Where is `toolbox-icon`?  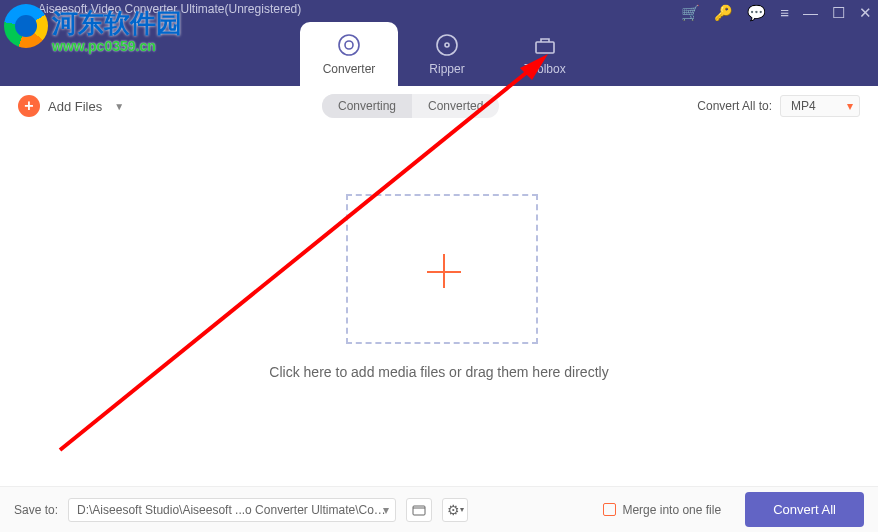 toolbox-icon is located at coordinates (545, 45).